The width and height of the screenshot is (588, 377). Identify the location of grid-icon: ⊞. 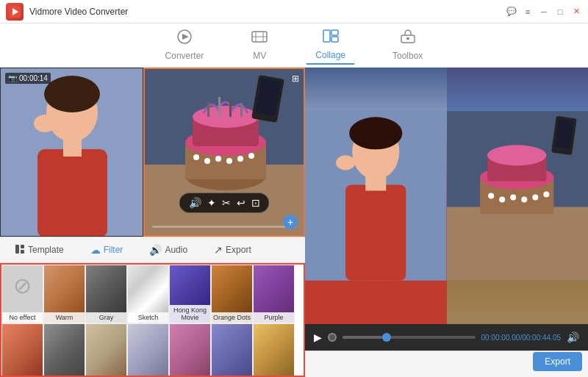
(295, 79).